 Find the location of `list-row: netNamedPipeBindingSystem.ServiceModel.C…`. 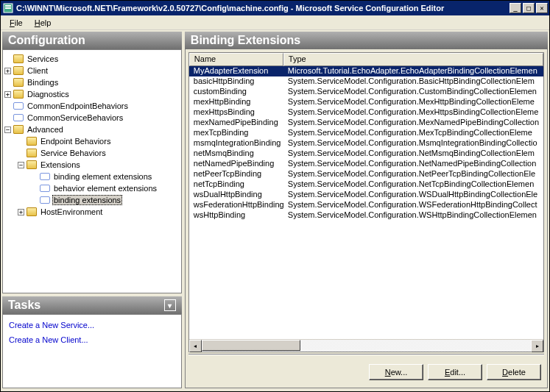

list-row: netNamedPipeBindingSystem.ServiceModel.C… is located at coordinates (367, 164).